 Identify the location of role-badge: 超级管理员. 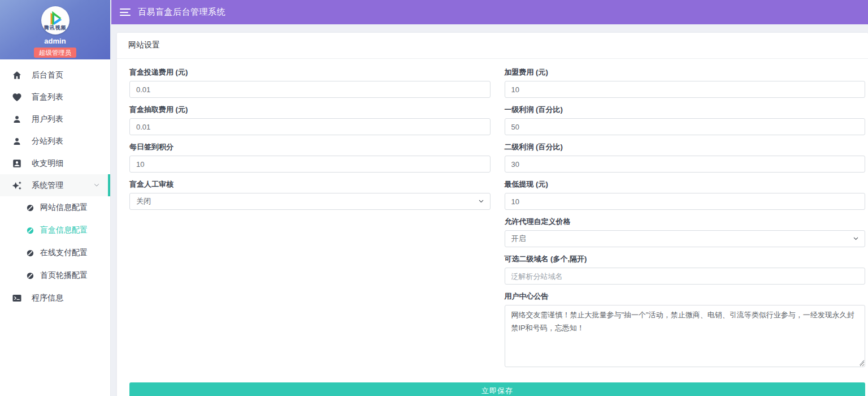
(55, 53).